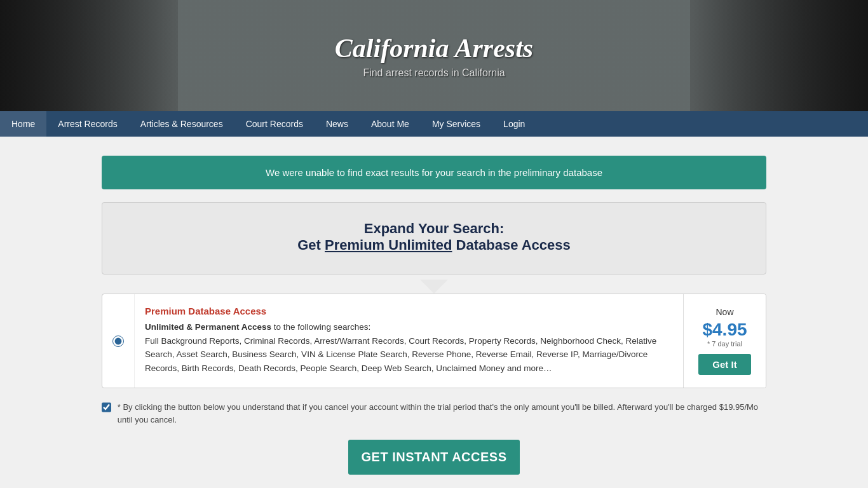 Image resolution: width=868 pixels, height=488 pixels. What do you see at coordinates (434, 173) in the screenshot?
I see `alert-message: We were unable to find exact results for…` at bounding box center [434, 173].